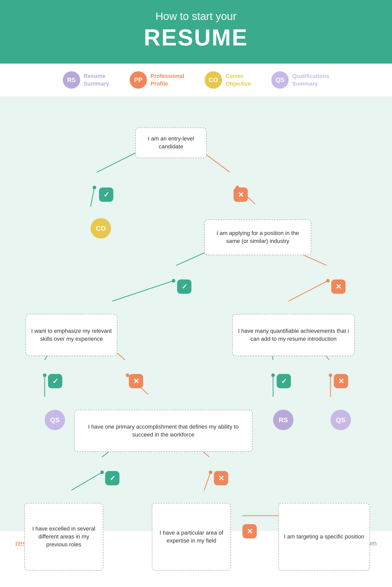  I want to click on node-quantifiable: I have many quantifiable achievements th…, so click(293, 335).